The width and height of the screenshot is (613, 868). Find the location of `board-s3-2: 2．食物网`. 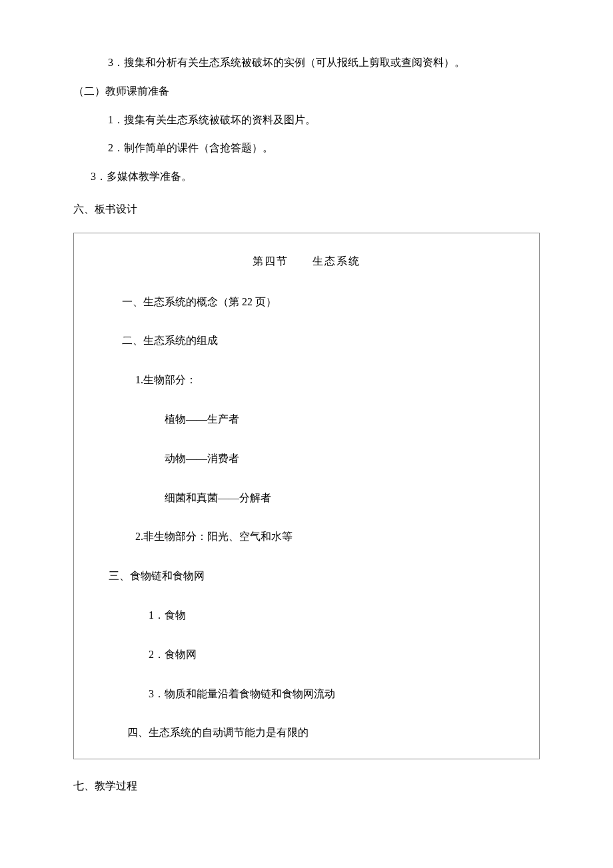

board-s3-2: 2．食物网 is located at coordinates (306, 655).